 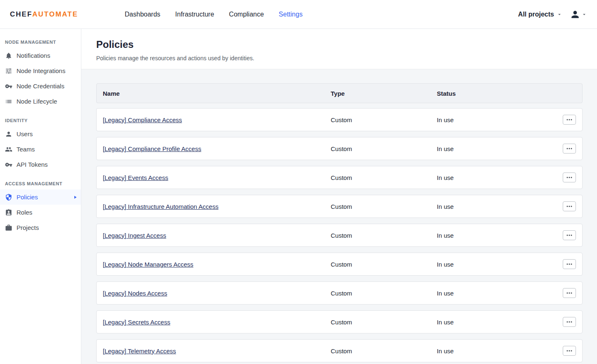 I want to click on table-row: [Legacy] Nodes Access Custom In use, so click(x=339, y=293).